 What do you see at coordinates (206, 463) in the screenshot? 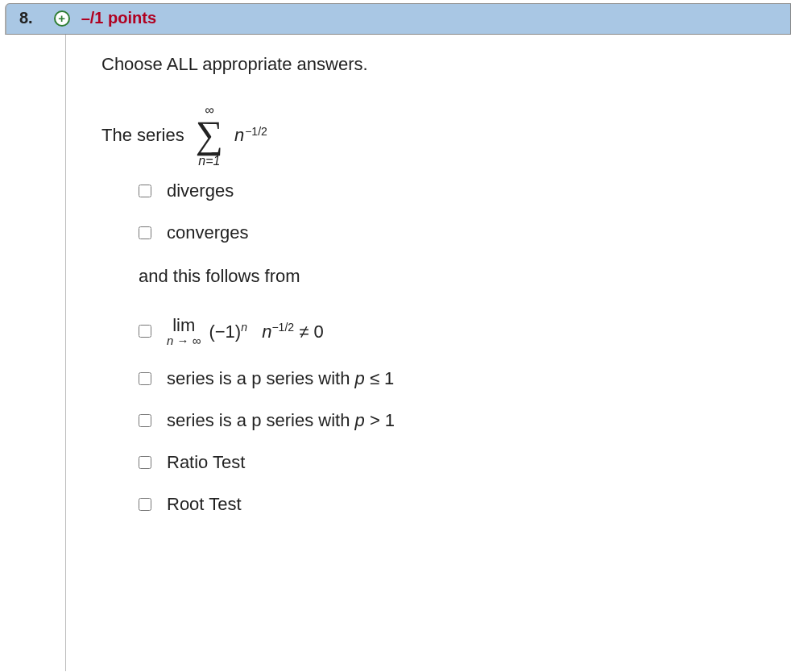
I see `choice-label: Ratio Test` at bounding box center [206, 463].